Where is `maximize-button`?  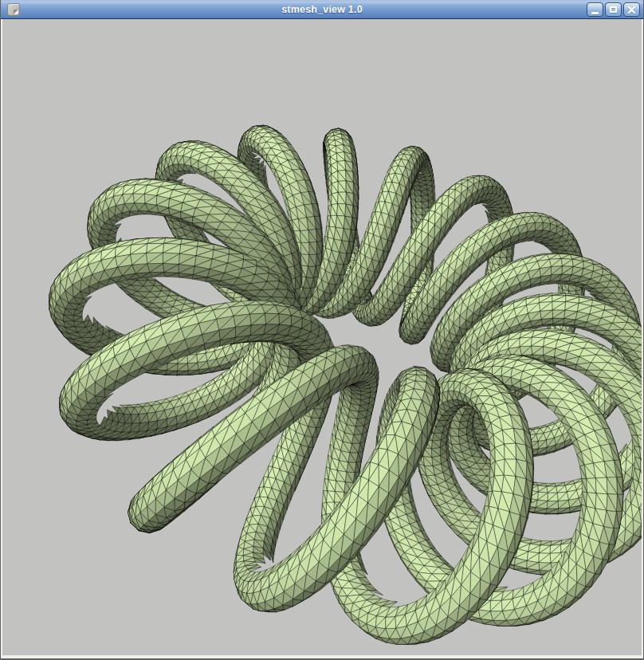
maximize-button is located at coordinates (614, 10).